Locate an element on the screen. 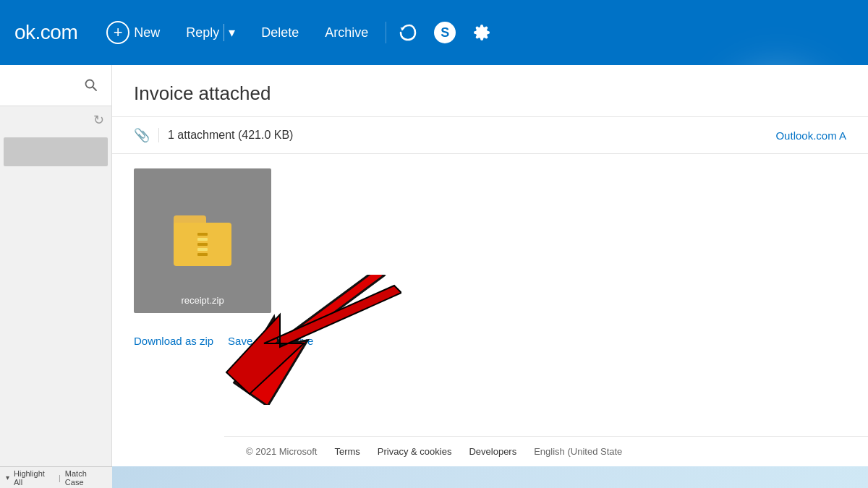 Image resolution: width=868 pixels, height=488 pixels. reply-button: Reply ▾ is located at coordinates (210, 33).